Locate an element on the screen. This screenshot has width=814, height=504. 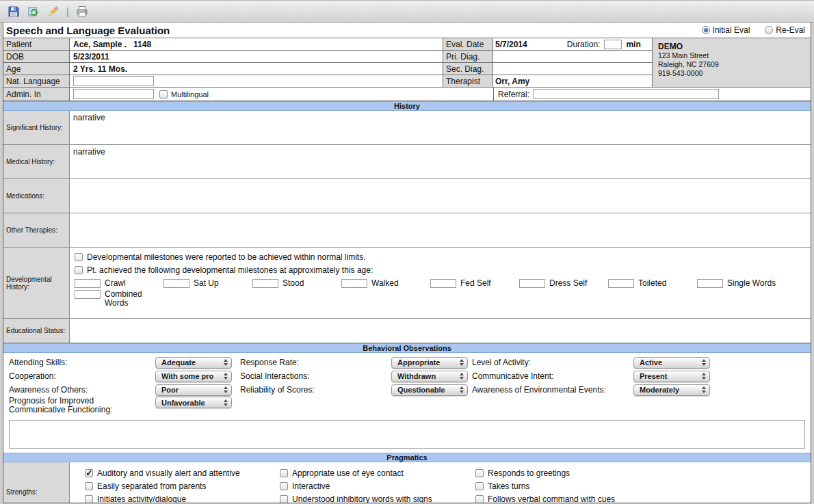
strength-item: Follows verbal command with cues is located at coordinates (643, 498).